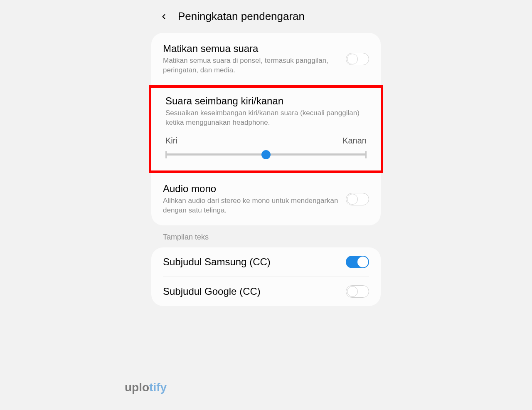 This screenshot has height=410, width=532. Describe the element at coordinates (217, 262) in the screenshot. I see `samsung-subtitle-title: Subjudul Samsung (CC)` at that location.